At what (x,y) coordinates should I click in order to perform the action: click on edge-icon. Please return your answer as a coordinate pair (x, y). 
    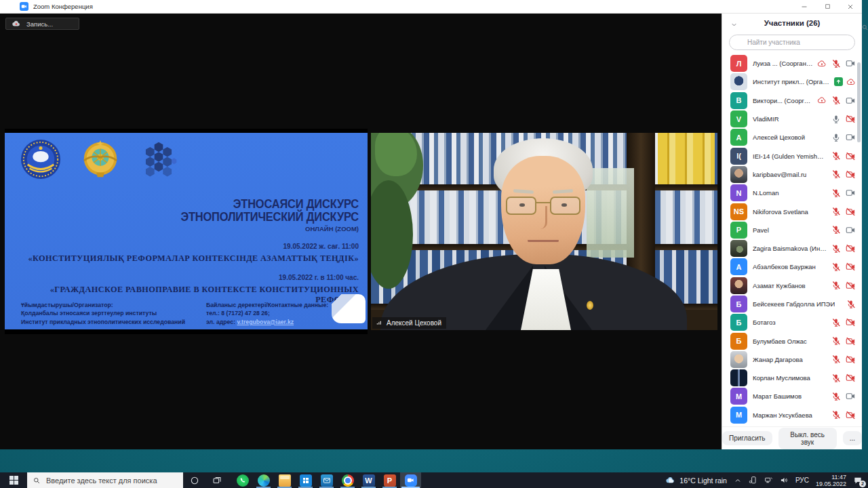
    Looking at the image, I should click on (263, 480).